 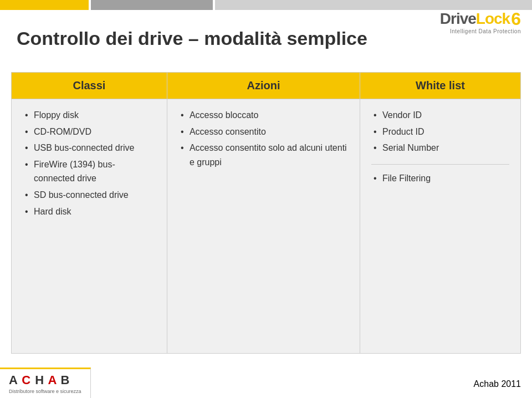 What do you see at coordinates (13, 380) in the screenshot?
I see `achab-letter-a1: A` at bounding box center [13, 380].